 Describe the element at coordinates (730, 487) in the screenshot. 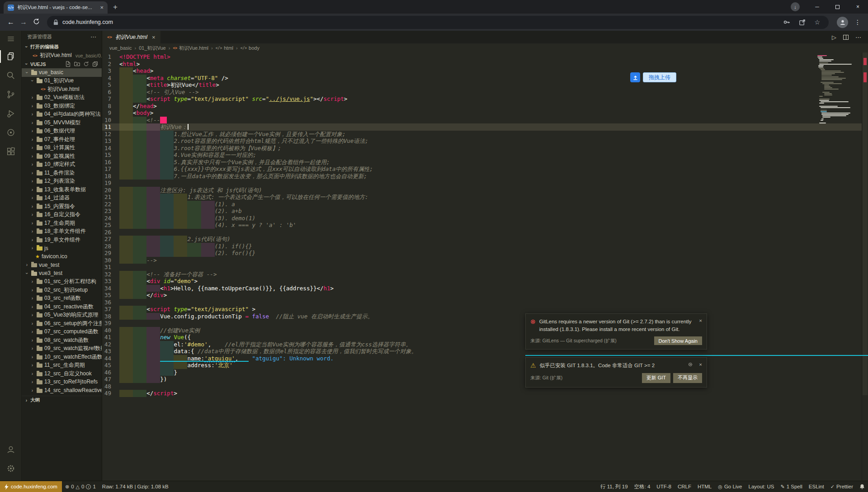

I see `status-go-live: ◎Go Live` at that location.